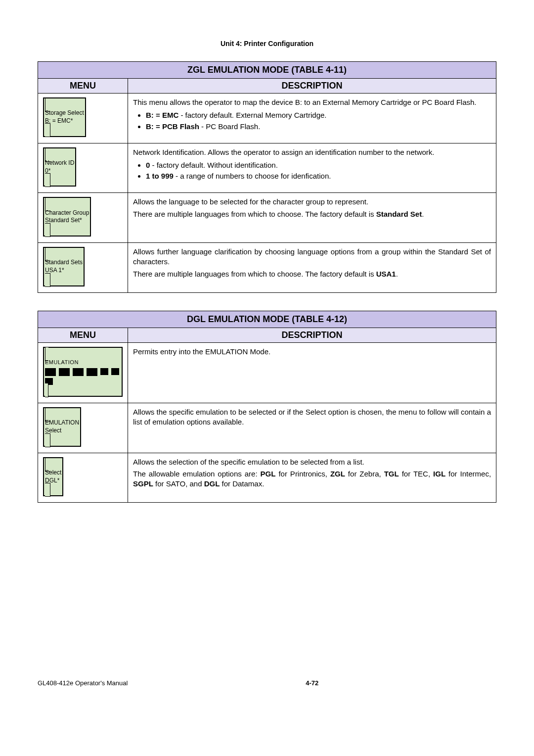  Describe the element at coordinates (365, 474) in the screenshot. I see `desc-frag: for Zebra,` at that location.